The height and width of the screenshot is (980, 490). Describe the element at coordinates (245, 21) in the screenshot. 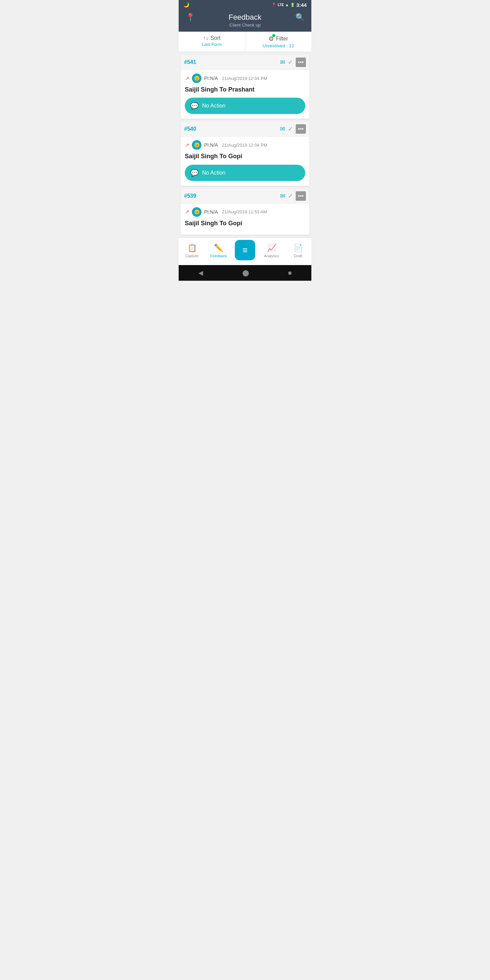

I see `app-header: 📍 Feedback 🔍 Client Check up` at that location.